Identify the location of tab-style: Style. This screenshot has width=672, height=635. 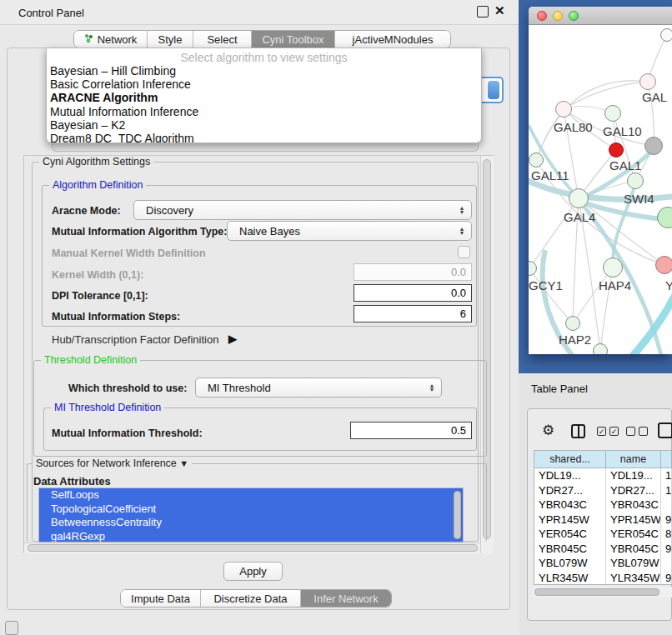
(170, 39).